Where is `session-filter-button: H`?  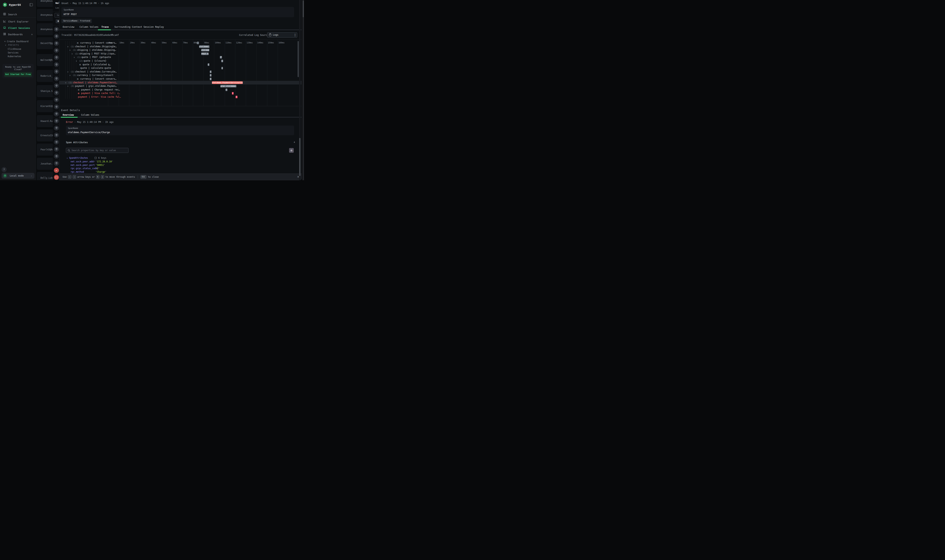
session-filter-button: H is located at coordinates (57, 21).